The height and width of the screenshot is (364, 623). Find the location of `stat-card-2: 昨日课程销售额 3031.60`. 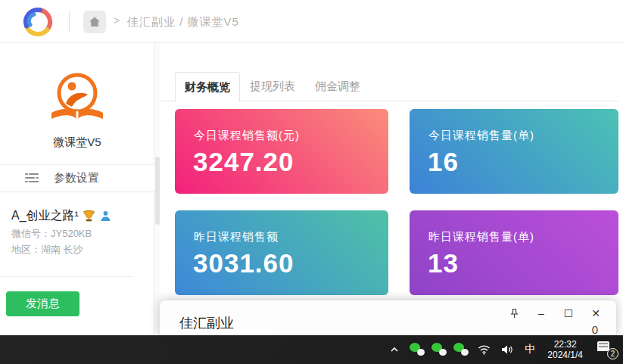

stat-card-2: 昨日课程销售额 3031.60 is located at coordinates (282, 253).